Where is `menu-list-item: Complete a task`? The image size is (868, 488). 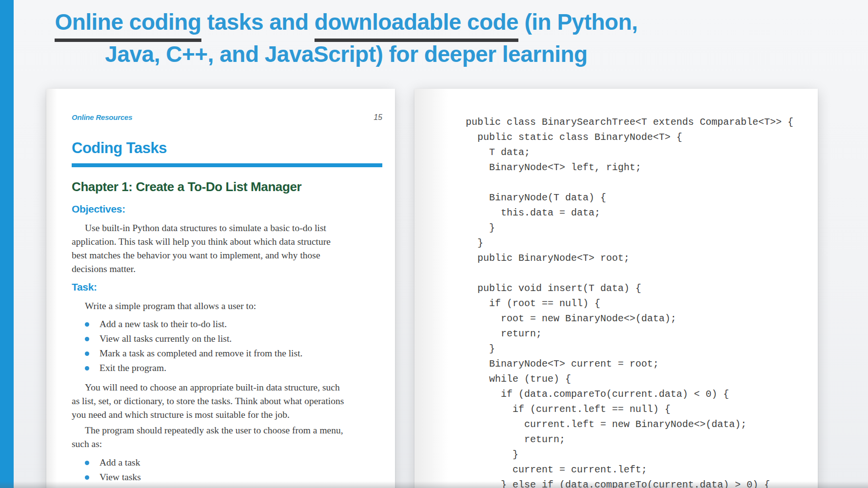 menu-list-item: Complete a task is located at coordinates (234, 487).